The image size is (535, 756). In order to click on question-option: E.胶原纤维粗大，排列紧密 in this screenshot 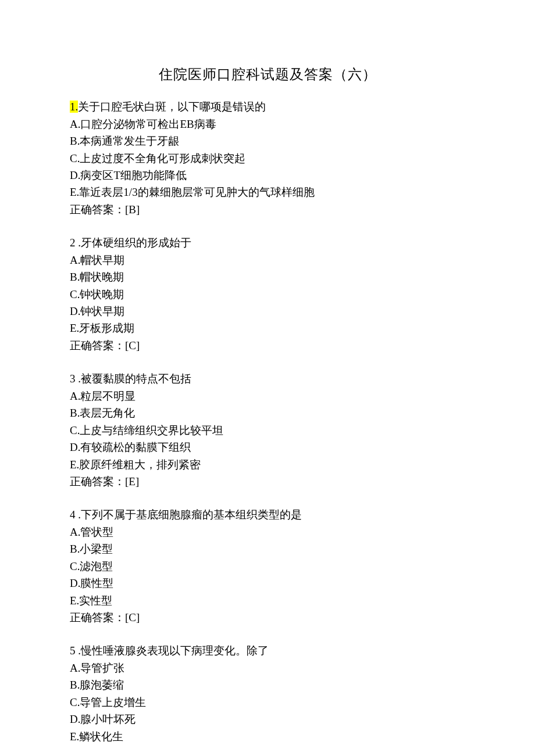, I will do `click(268, 465)`.